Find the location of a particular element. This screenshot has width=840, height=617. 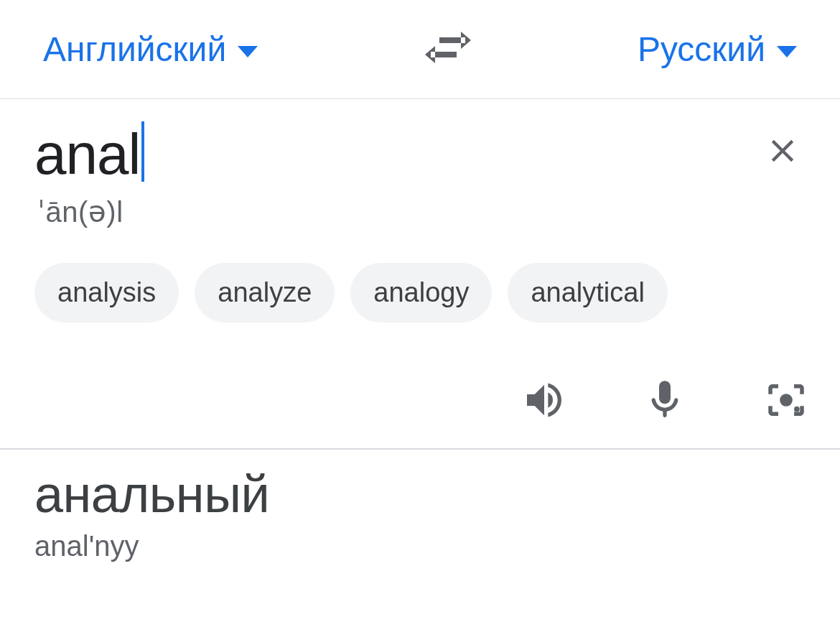

voice-input-button is located at coordinates (665, 400).